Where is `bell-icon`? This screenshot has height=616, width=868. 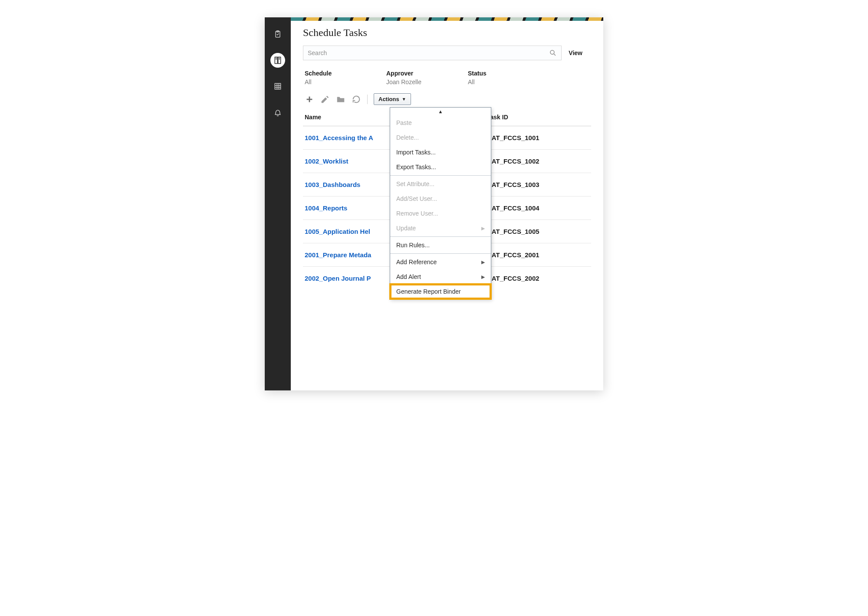 bell-icon is located at coordinates (278, 112).